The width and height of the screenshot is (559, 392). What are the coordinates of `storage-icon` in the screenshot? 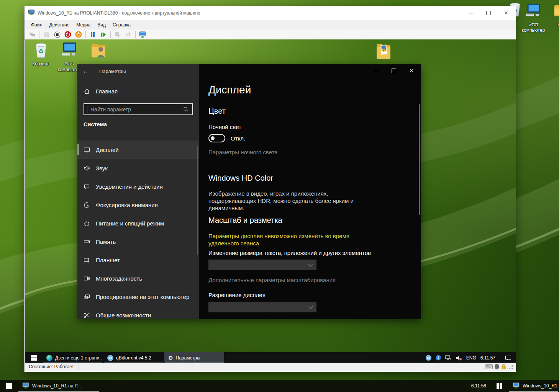 It's located at (87, 242).